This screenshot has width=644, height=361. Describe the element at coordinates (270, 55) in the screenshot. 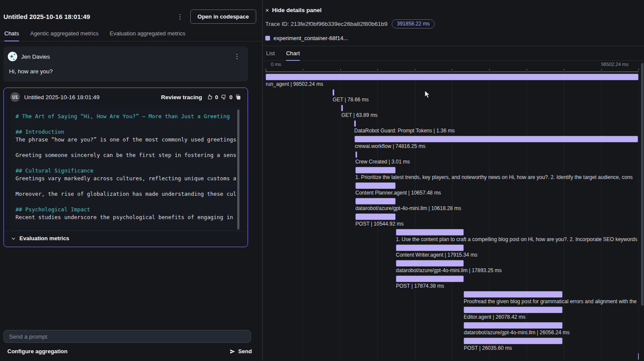

I see `trace-view-tab-list: List` at that location.